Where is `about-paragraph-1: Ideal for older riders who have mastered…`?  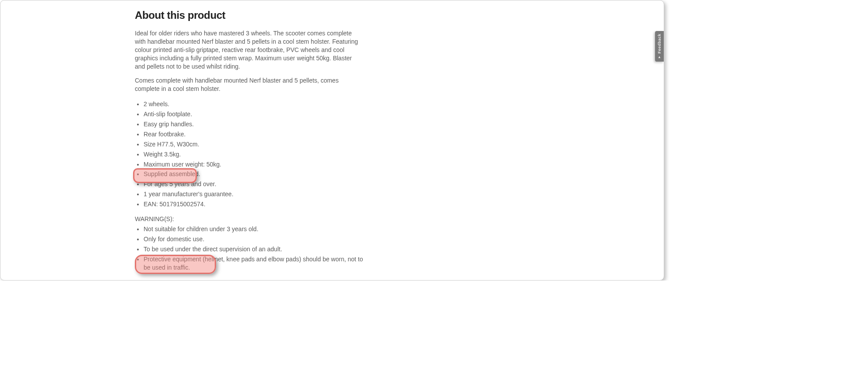 about-paragraph-1: Ideal for older riders who have mastered… is located at coordinates (248, 50).